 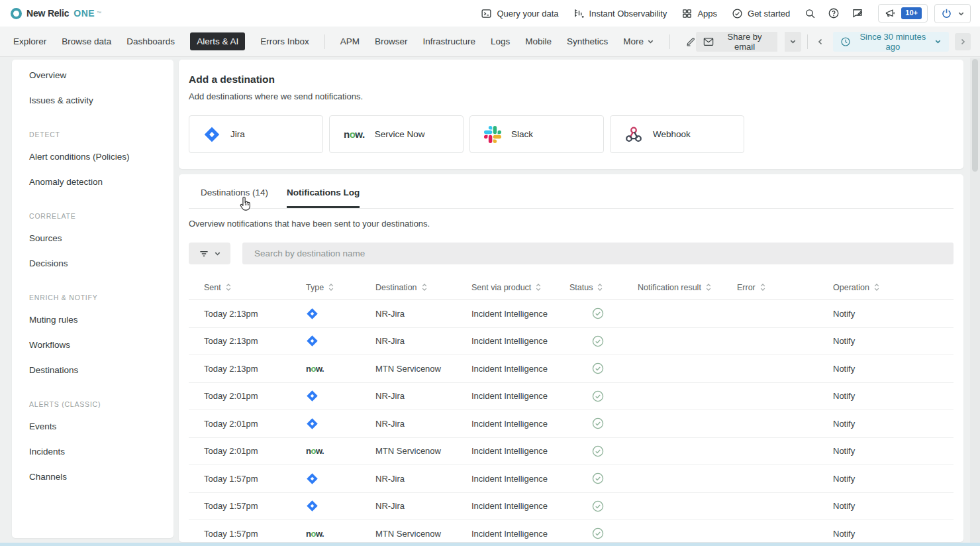 What do you see at coordinates (93, 157) in the screenshot?
I see `sidebar-item-alert-conditions-policies-: Alert conditions (Policies)` at bounding box center [93, 157].